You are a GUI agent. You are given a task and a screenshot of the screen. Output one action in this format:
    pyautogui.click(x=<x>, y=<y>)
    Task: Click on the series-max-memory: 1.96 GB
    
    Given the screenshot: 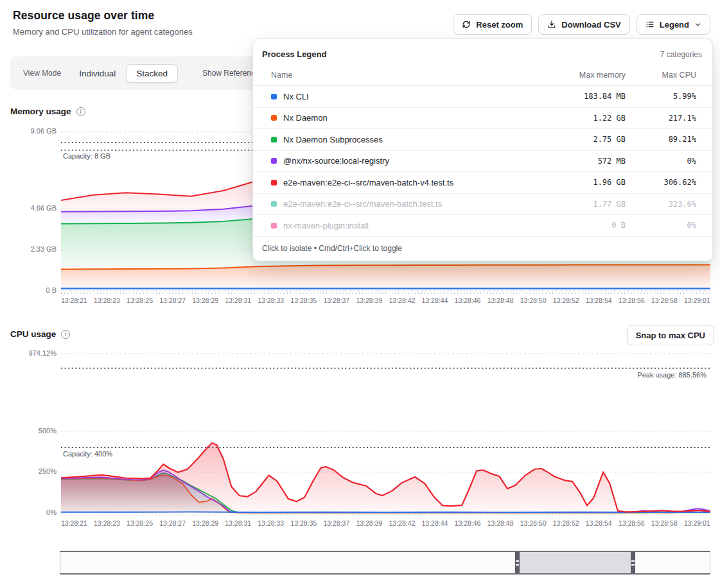 What is the action you would take?
    pyautogui.click(x=577, y=182)
    